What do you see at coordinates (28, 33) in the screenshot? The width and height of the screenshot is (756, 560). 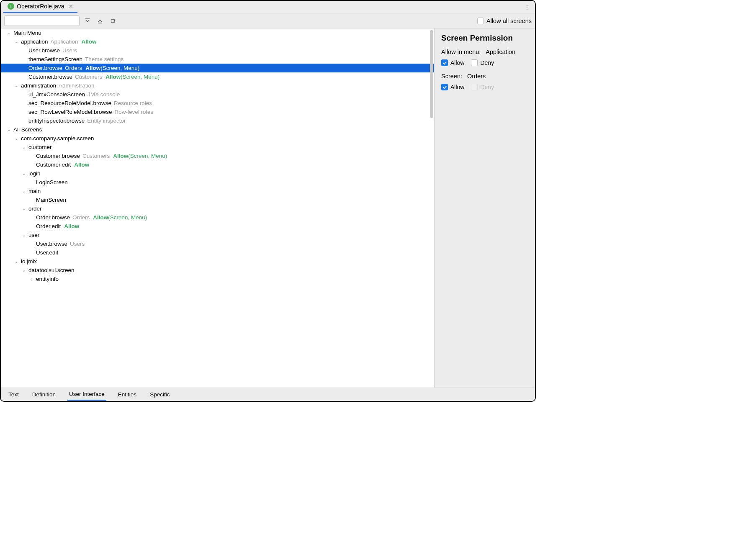 I see `tree-node-label: Main Menu` at bounding box center [28, 33].